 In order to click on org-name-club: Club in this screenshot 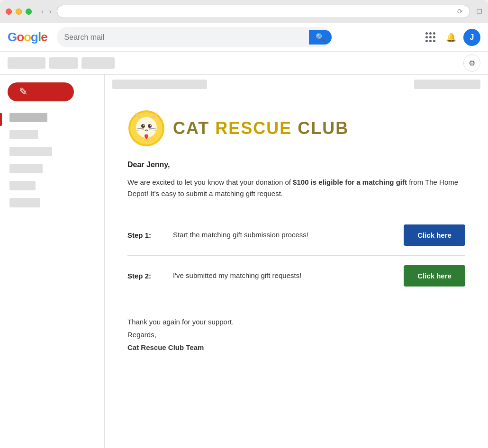, I will do `click(320, 128)`.